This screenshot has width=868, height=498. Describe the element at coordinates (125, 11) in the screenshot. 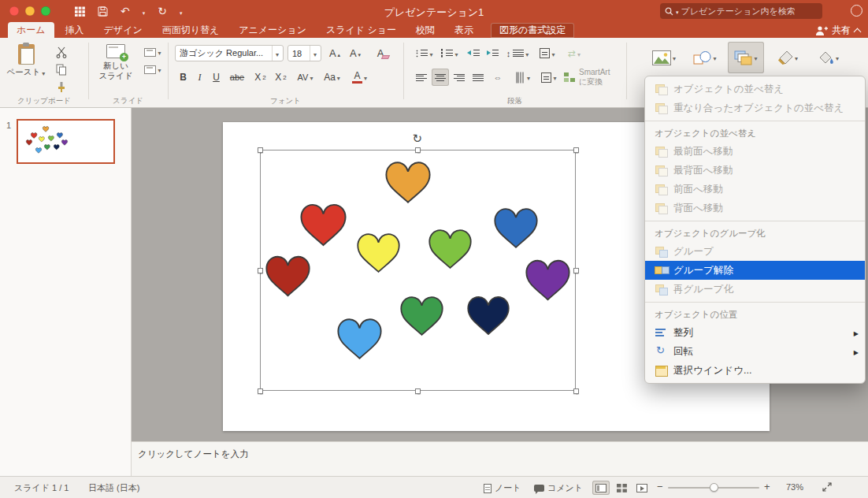

I see `undo-icon` at that location.